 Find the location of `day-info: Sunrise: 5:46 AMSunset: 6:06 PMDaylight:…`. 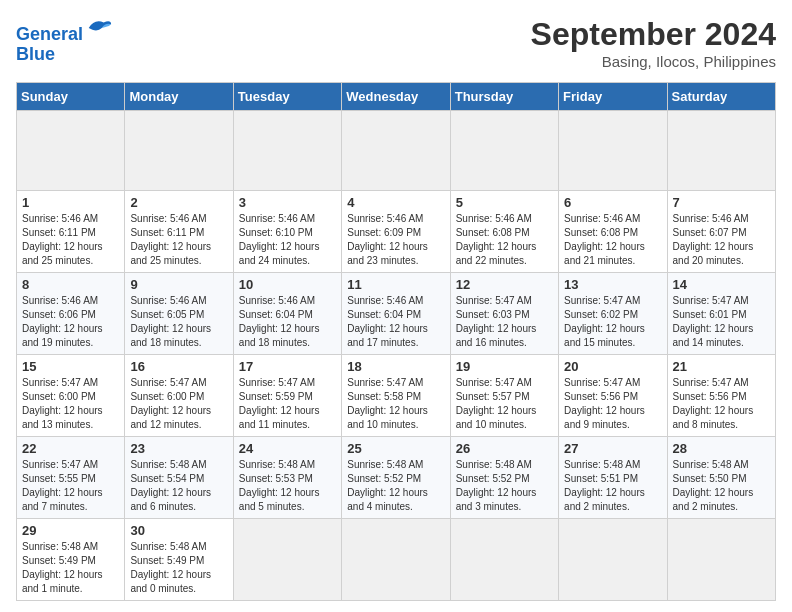

day-info: Sunrise: 5:46 AMSunset: 6:06 PMDaylight:… is located at coordinates (70, 322).